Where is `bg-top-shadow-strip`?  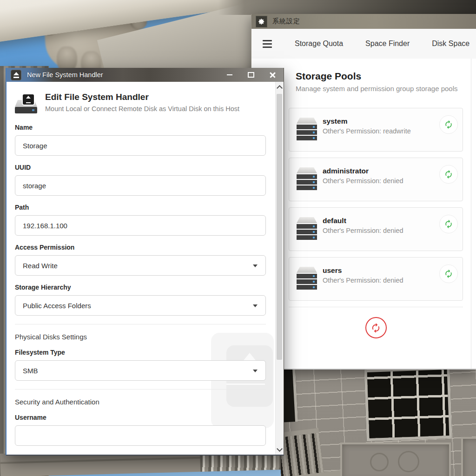 bg-top-shadow-strip is located at coordinates (347, 7).